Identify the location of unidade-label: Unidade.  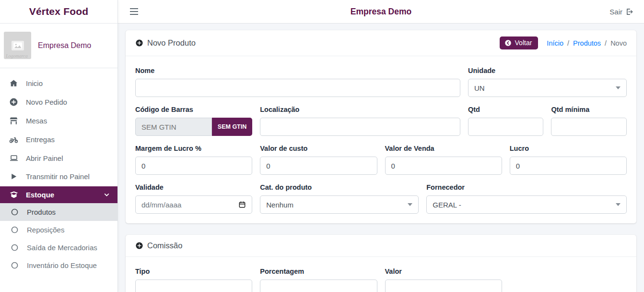
(548, 71).